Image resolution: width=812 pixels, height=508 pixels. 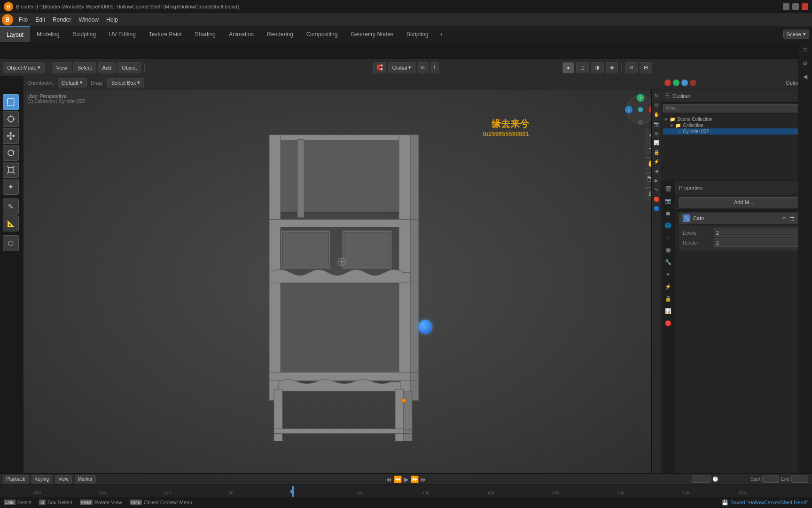 What do you see at coordinates (406, 491) in the screenshot?
I see `timeline-track: -200 -150 -100 -50 1 50 100 150 200 250 …` at bounding box center [406, 491].